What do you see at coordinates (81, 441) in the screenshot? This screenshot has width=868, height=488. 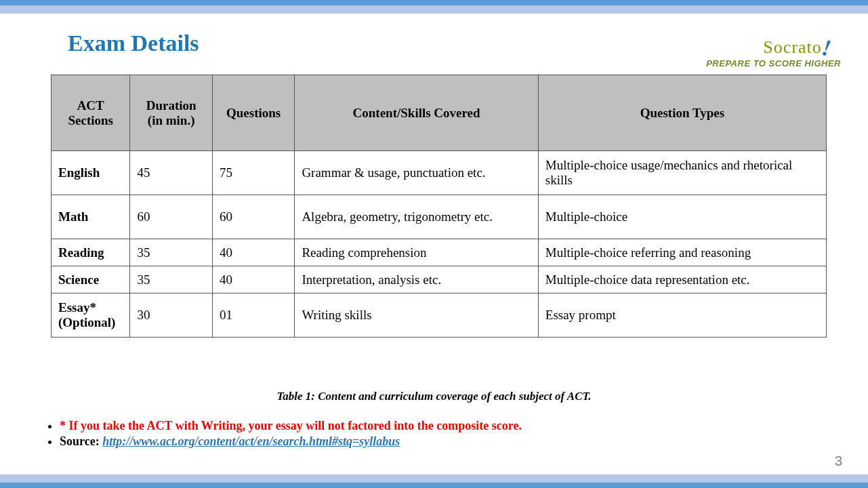 I see `source-label: Source:` at bounding box center [81, 441].